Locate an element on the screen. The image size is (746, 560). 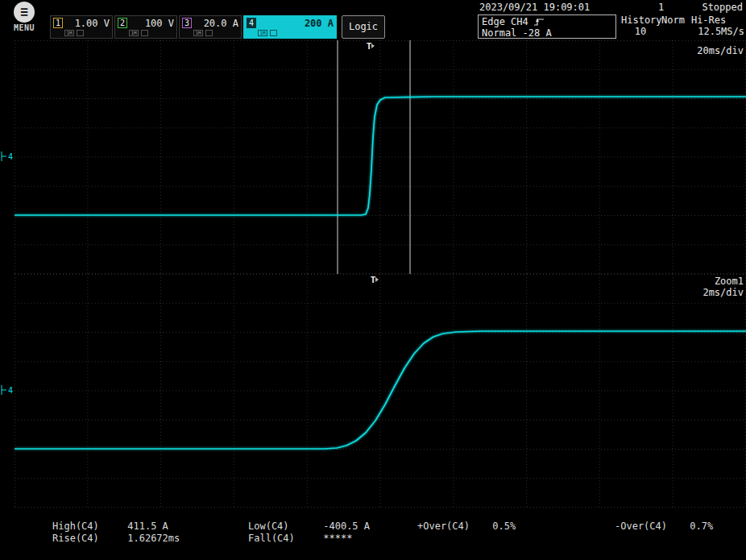
menu-icon: ≡ is located at coordinates (24, 12).